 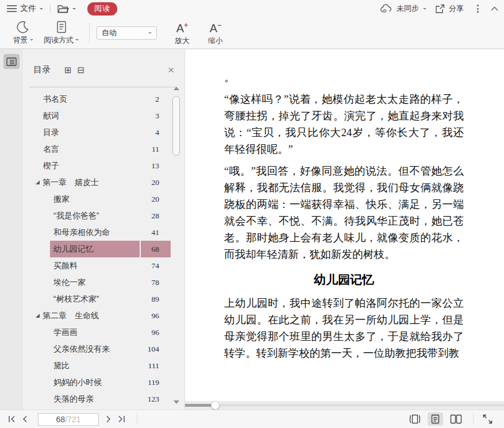 What do you see at coordinates (51, 166) in the screenshot?
I see `toc-item-label: 楔子` at bounding box center [51, 166].